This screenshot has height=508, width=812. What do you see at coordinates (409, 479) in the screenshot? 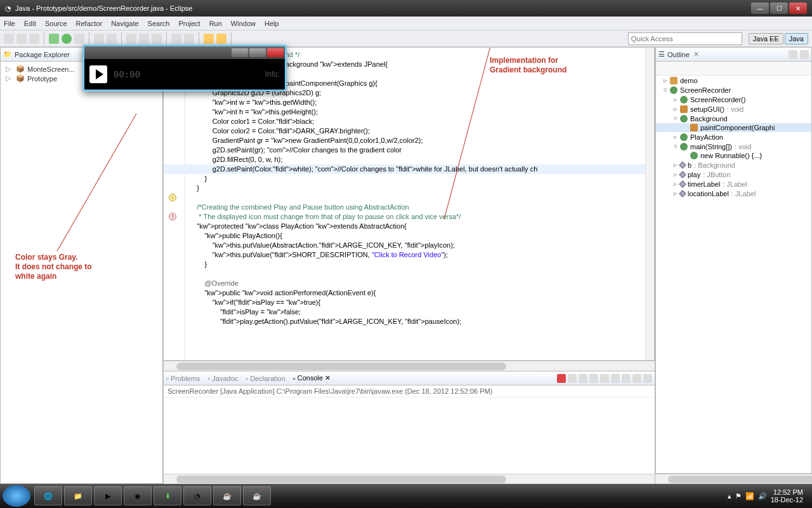
I see `console-hscrollbar` at bounding box center [409, 479].